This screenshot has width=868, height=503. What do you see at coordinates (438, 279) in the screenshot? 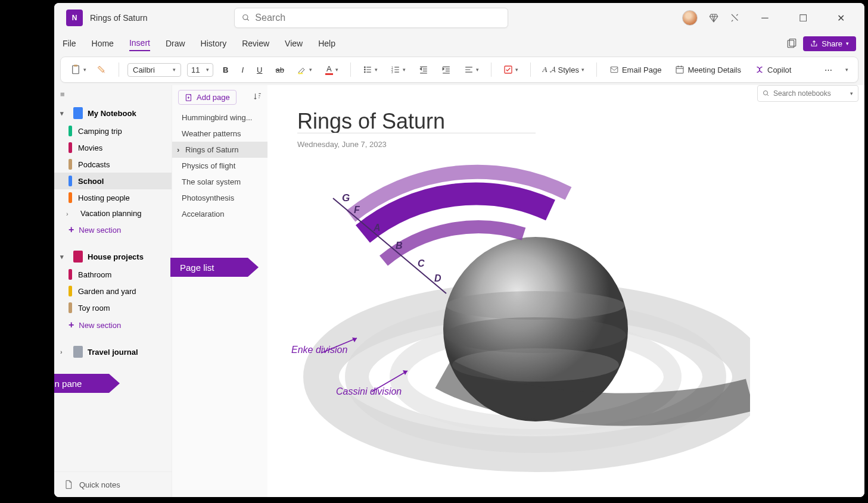
I see `svg-text: D` at bounding box center [438, 279].